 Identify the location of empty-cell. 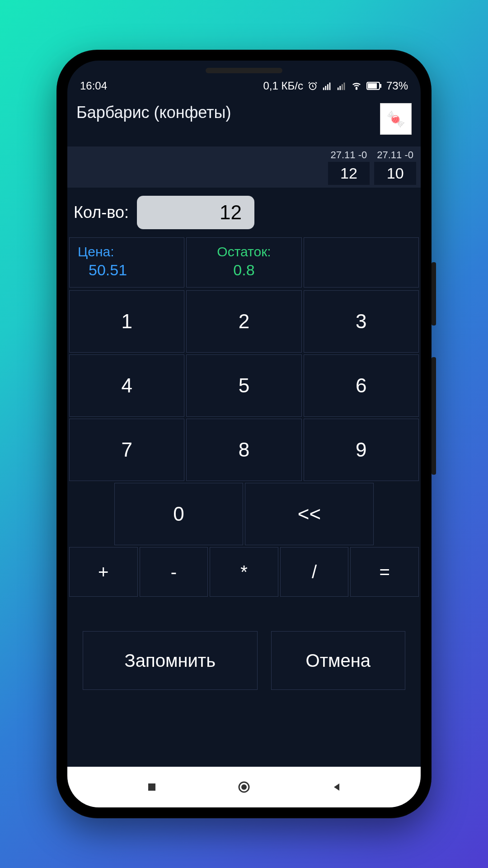
(361, 262).